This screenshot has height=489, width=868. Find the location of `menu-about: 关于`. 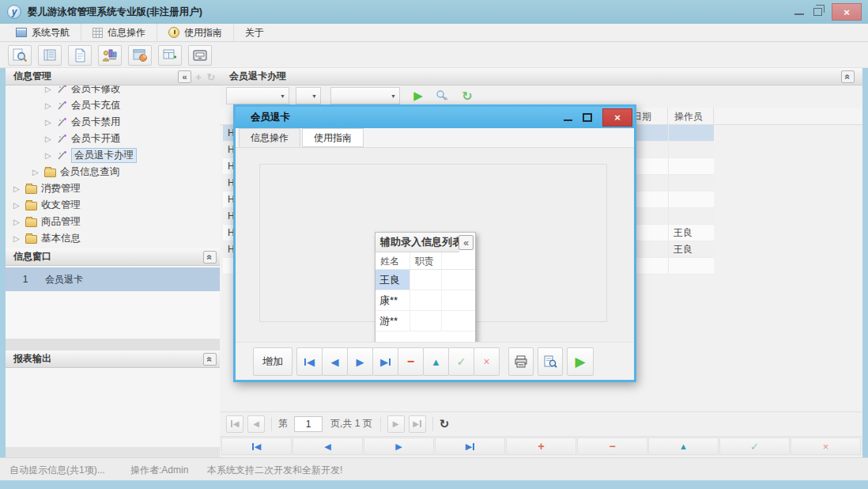

menu-about: 关于 is located at coordinates (255, 32).